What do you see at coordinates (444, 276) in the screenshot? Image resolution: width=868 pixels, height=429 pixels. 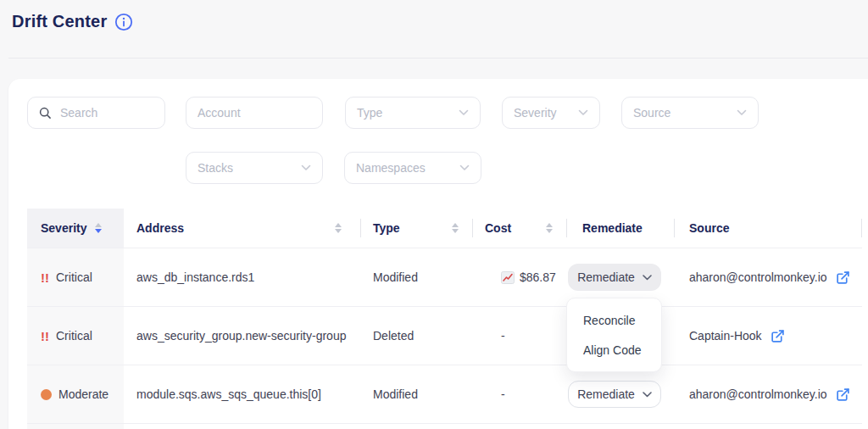 I see `table-row: !! Critical aws_db_instance.rds1 Modifie…` at bounding box center [444, 276].